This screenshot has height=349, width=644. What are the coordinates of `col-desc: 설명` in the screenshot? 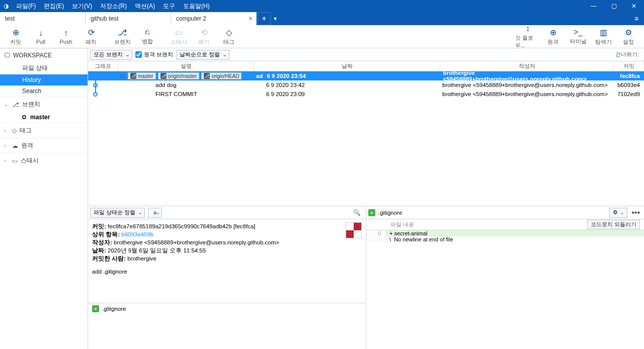 It's located at (186, 66).